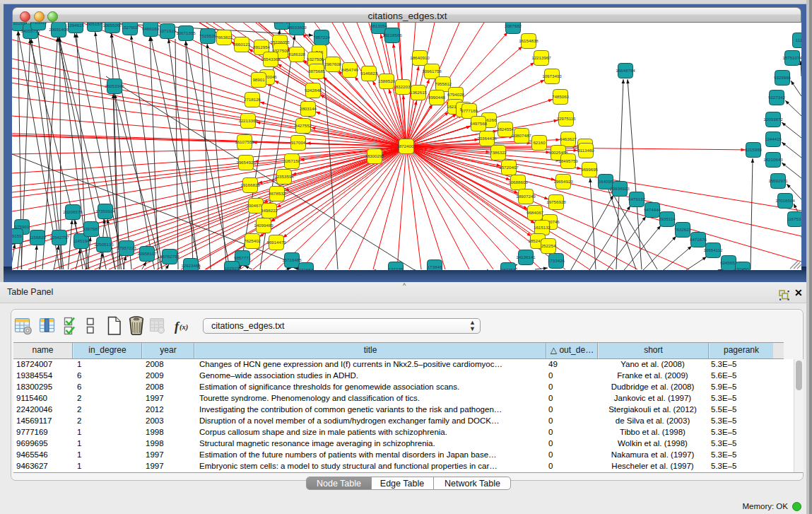 This screenshot has width=812, height=514. What do you see at coordinates (799, 40) in the screenshot?
I see `svg-text: 1117` at bounding box center [799, 40].